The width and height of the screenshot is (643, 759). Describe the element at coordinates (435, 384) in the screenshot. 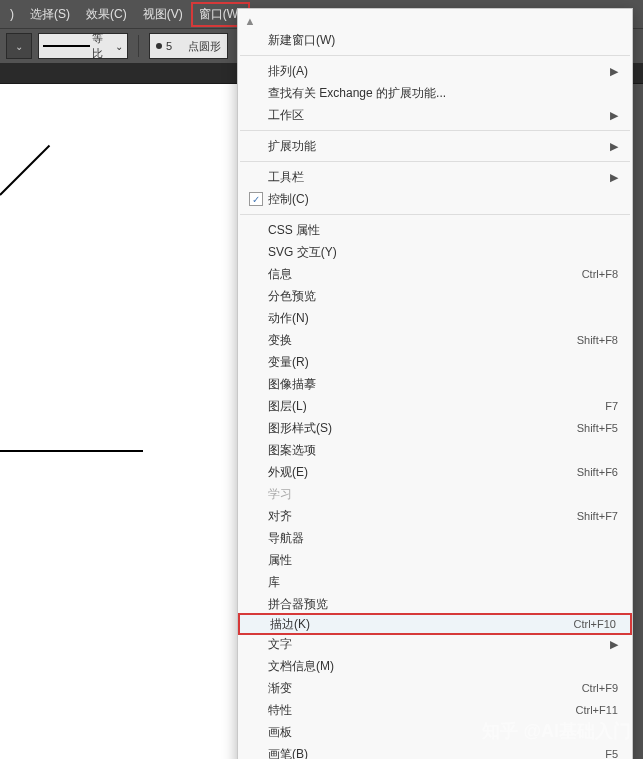

I see `menu-entry: 图像描摹` at that location.